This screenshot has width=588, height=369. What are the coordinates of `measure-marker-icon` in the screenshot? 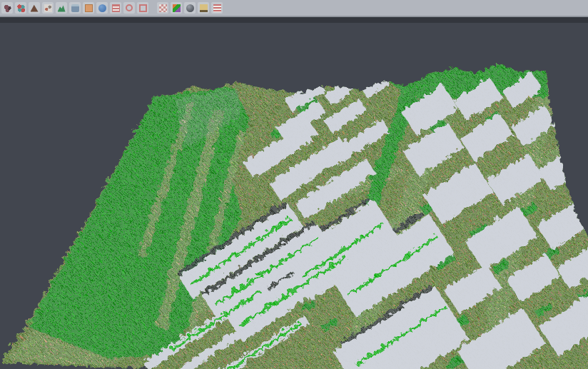 It's located at (204, 9).